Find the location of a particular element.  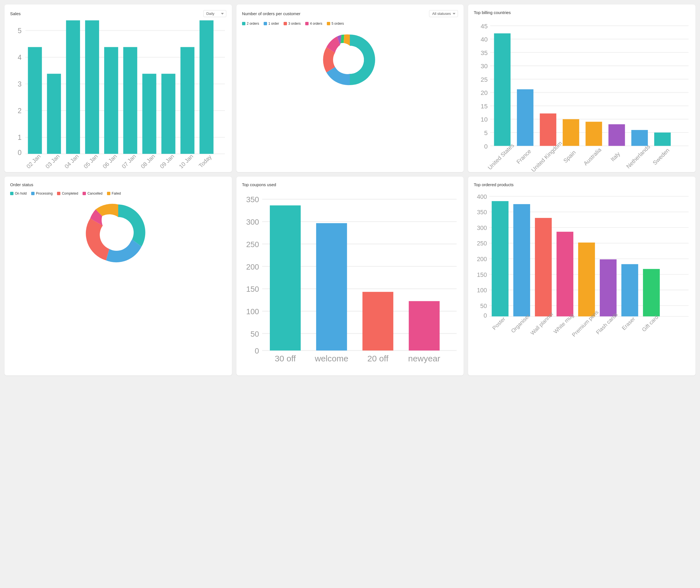

sales-card: Sales Daily Weekly Monthly 5 4 3 2 1 0 is located at coordinates (118, 88).